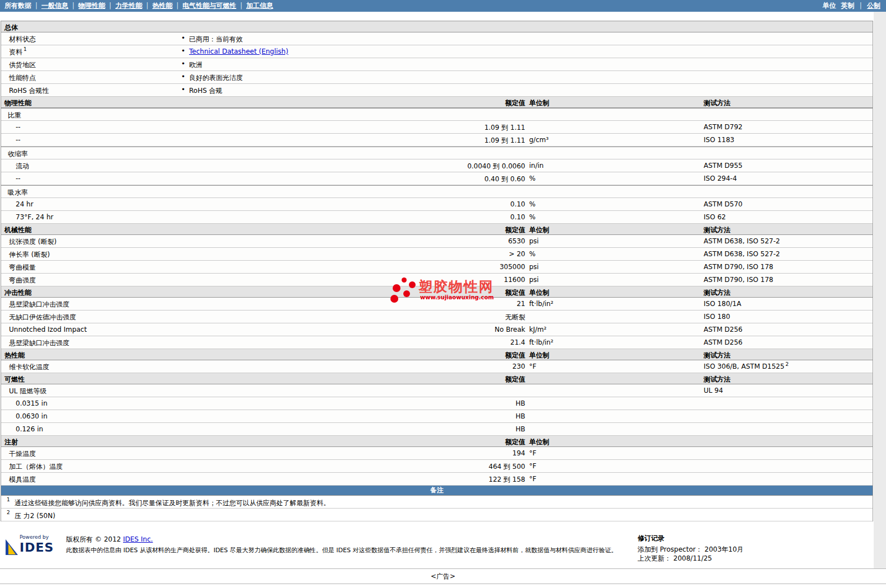 The image size is (886, 588). What do you see at coordinates (456, 429) in the screenshot?
I see `property-value: HB` at bounding box center [456, 429].